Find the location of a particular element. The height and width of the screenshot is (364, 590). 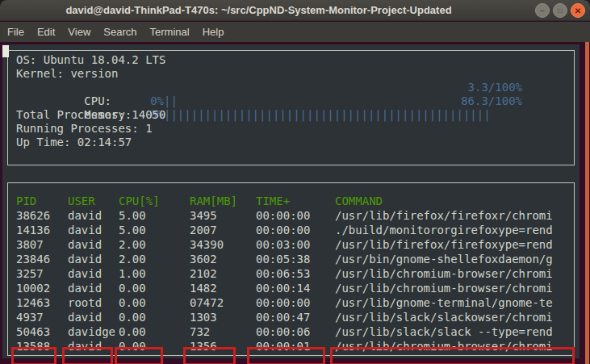

process-command: /usr/lib/slack/slackowser/chromi is located at coordinates (444, 317).